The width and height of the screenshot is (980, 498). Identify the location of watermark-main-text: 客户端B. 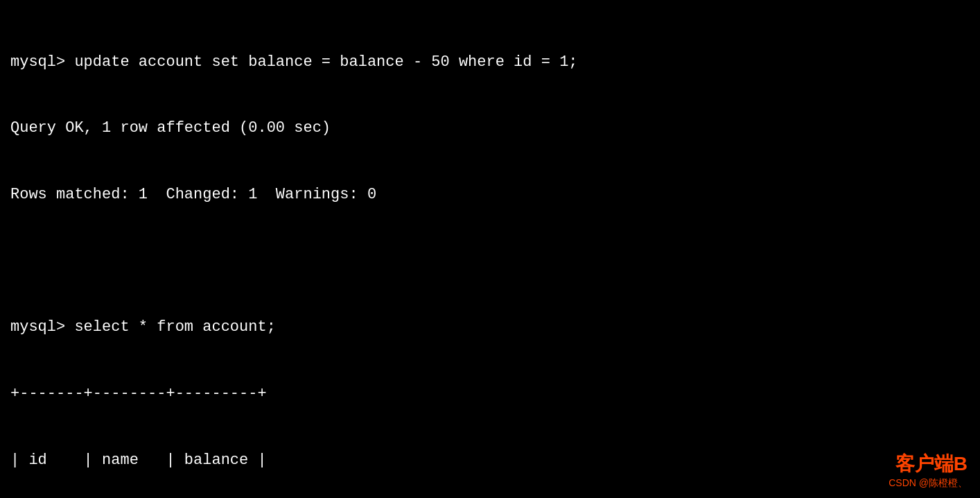
(928, 464).